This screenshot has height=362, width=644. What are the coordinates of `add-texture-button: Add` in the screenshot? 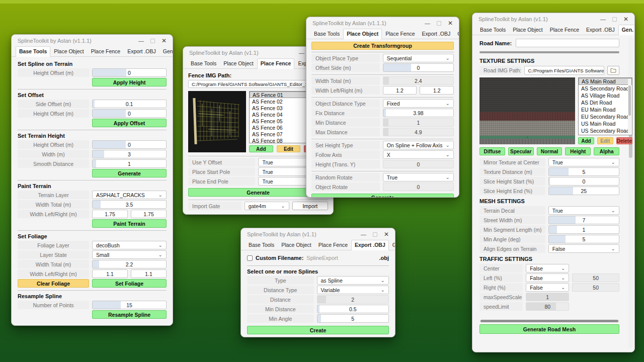 It's located at (586, 141).